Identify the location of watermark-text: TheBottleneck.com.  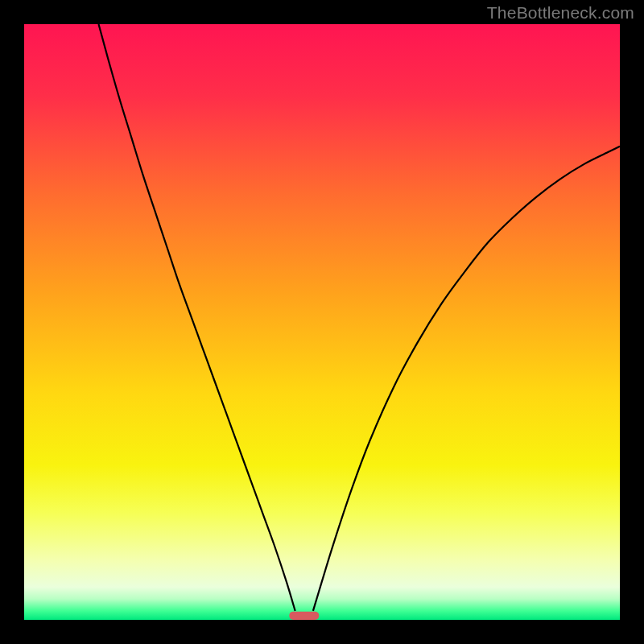
(560, 13).